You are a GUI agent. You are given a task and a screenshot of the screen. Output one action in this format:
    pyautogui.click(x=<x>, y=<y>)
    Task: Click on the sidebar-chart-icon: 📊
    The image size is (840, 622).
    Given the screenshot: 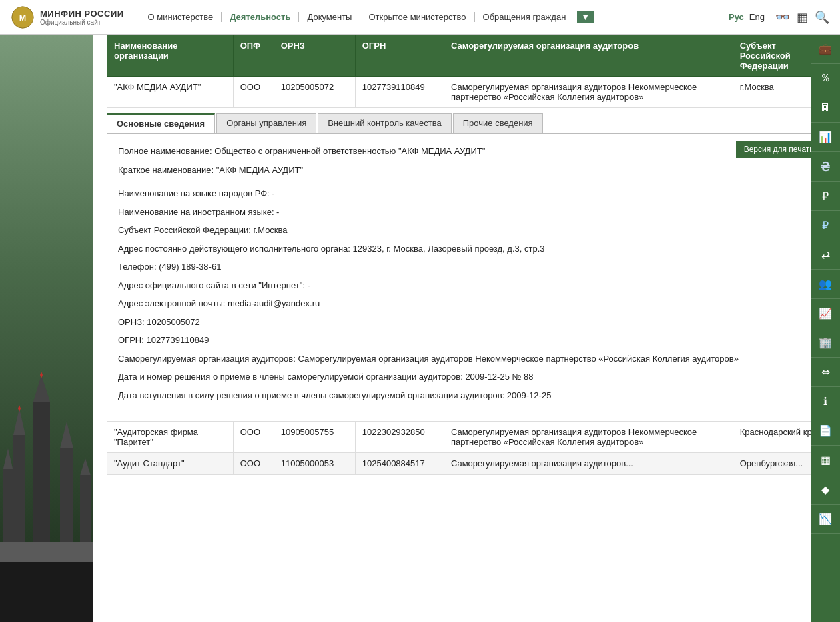 What is the action you would take?
    pyautogui.click(x=825, y=137)
    